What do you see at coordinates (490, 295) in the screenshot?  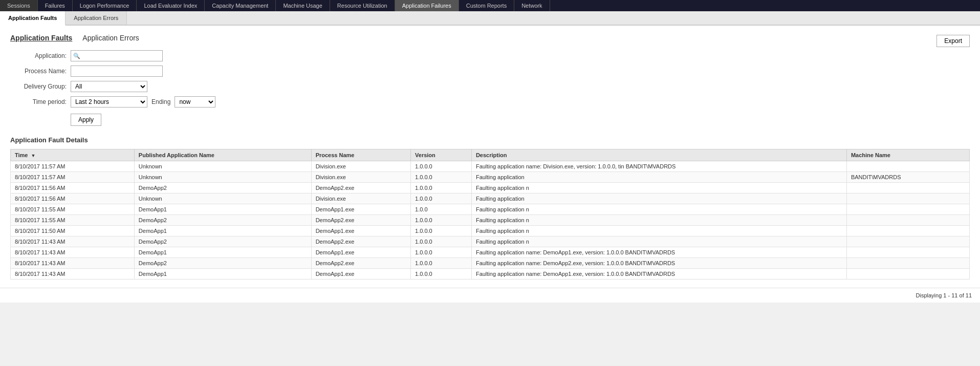 I see `footer: Displaying 1 - 11 of 11` at bounding box center [490, 295].